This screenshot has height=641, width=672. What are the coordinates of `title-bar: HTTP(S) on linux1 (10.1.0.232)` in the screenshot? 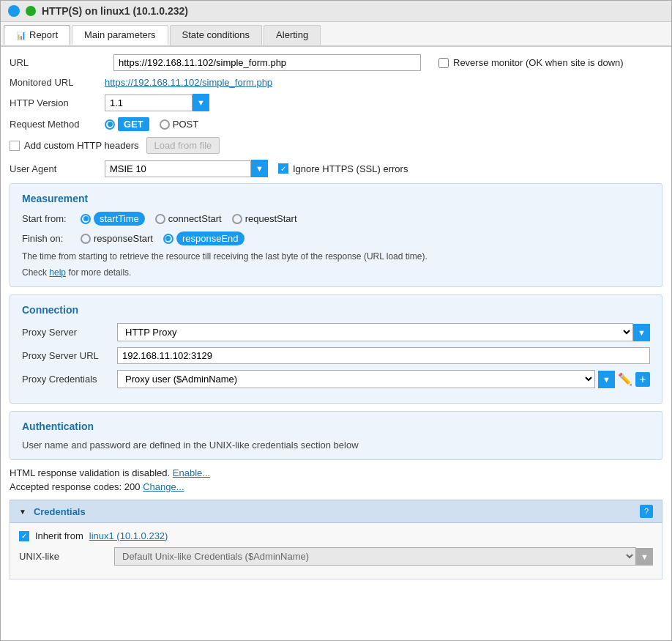 It's located at (336, 12).